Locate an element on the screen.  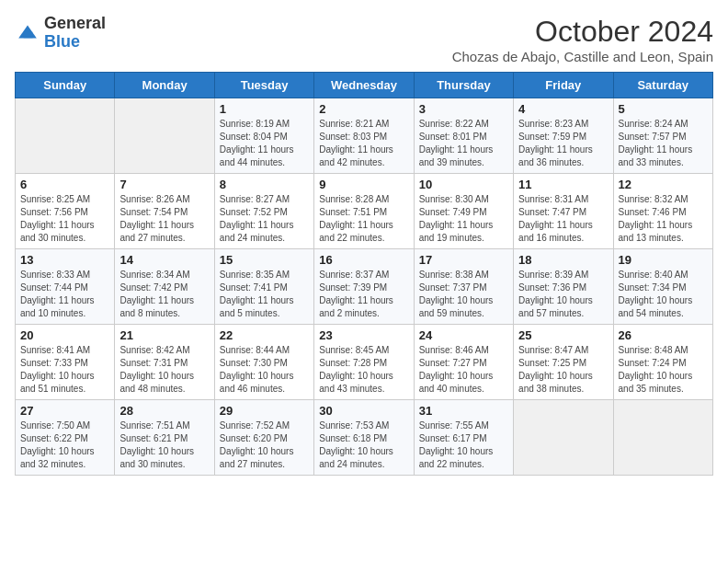
calendar-cell: 6Sunrise: 8:25 AM Sunset: 7:56 PM Daylig… is located at coordinates (65, 212).